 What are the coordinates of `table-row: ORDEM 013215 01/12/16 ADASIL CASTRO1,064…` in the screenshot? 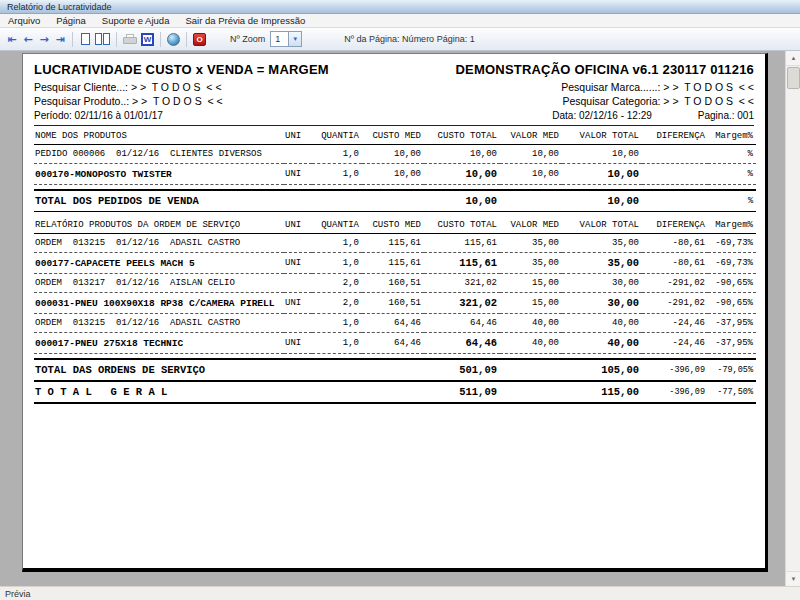 It's located at (395, 324).